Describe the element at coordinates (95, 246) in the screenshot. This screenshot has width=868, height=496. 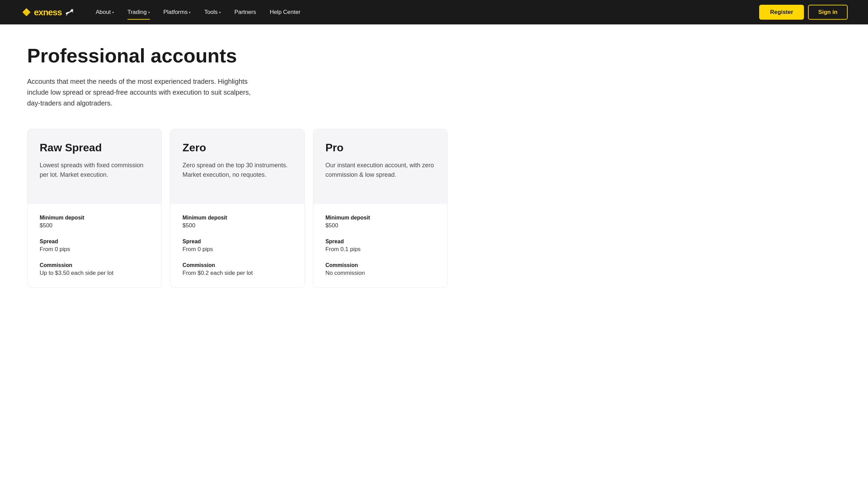
I see `card-details-raw-spread: Minimum deposit $500 Spread From 0 pips …` at that location.